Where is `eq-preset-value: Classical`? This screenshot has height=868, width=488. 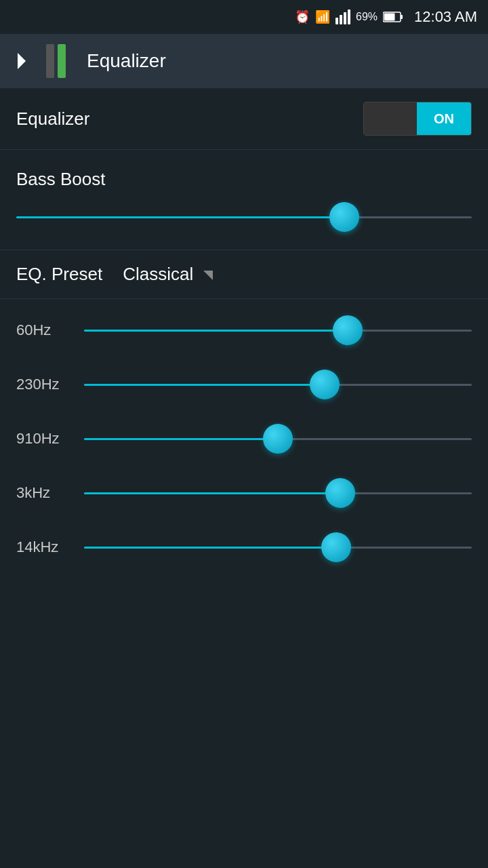
eq-preset-value: Classical is located at coordinates (168, 274).